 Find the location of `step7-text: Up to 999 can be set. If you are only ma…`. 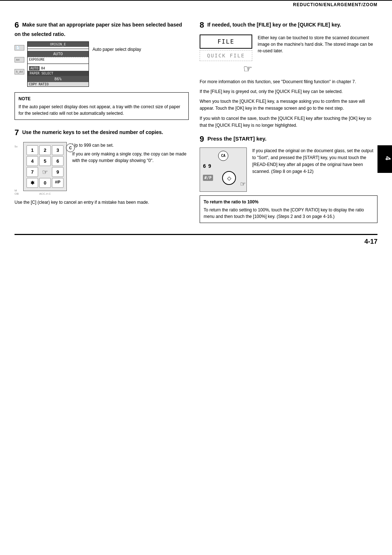

step7-text: Up to 999 can be set. If you are only ma… is located at coordinates (131, 154).